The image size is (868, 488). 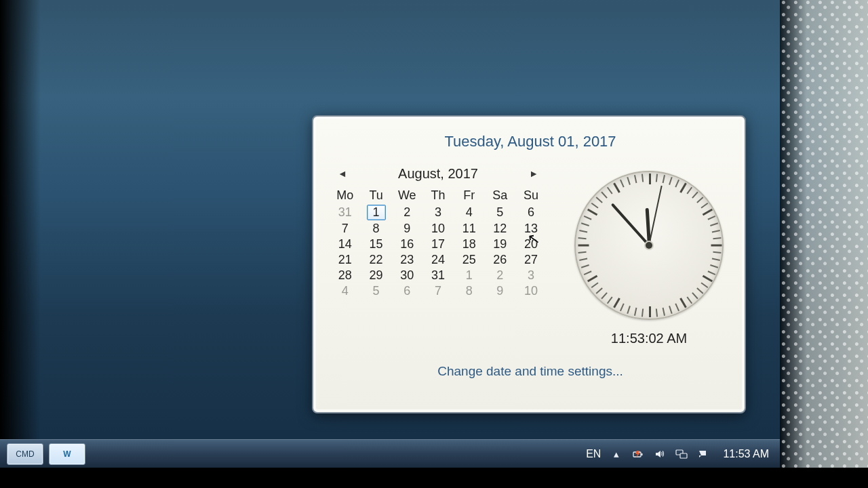 What do you see at coordinates (469, 244) in the screenshot?
I see `calendar-day: 18` at bounding box center [469, 244].